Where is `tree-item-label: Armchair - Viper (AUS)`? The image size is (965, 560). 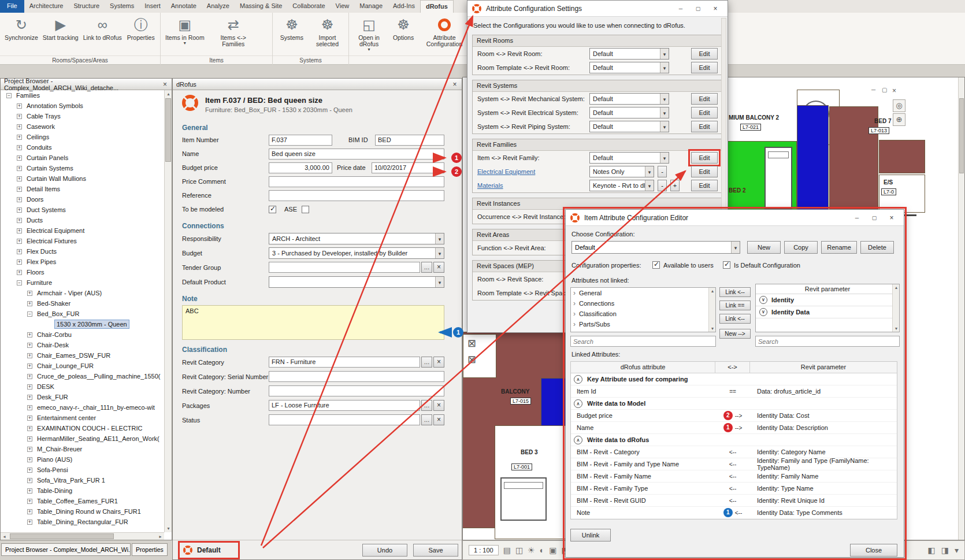
tree-item-label: Armchair - Viper (AUS) is located at coordinates (69, 293).